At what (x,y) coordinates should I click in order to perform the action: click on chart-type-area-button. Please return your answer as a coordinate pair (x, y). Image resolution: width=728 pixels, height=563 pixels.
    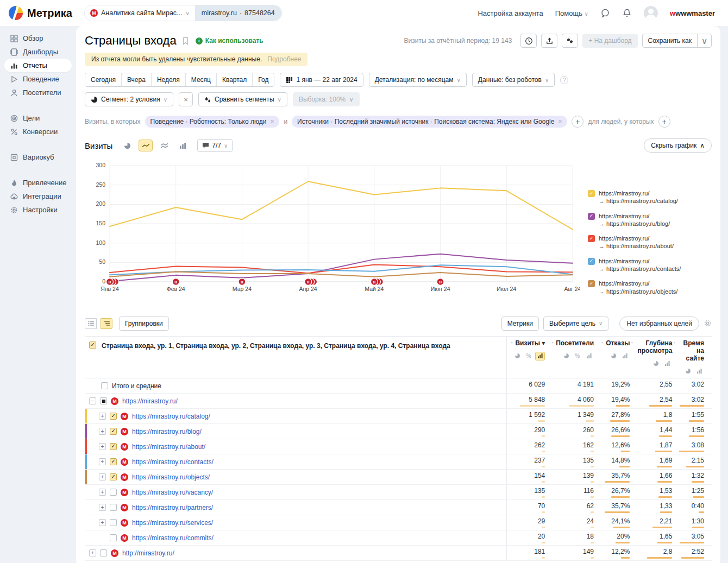
    Looking at the image, I should click on (164, 146).